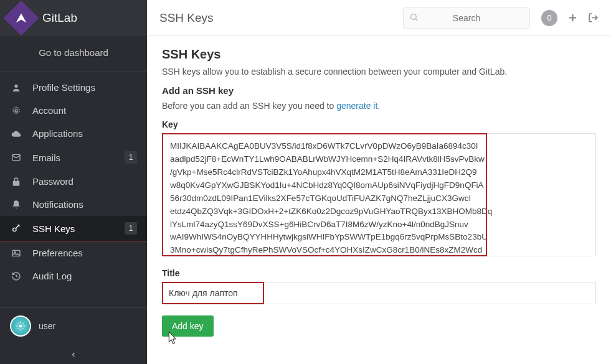 The width and height of the screenshot is (611, 364). What do you see at coordinates (73, 229) in the screenshot?
I see `sidebar-item-ssh-keys: SSH Keys1` at bounding box center [73, 229].